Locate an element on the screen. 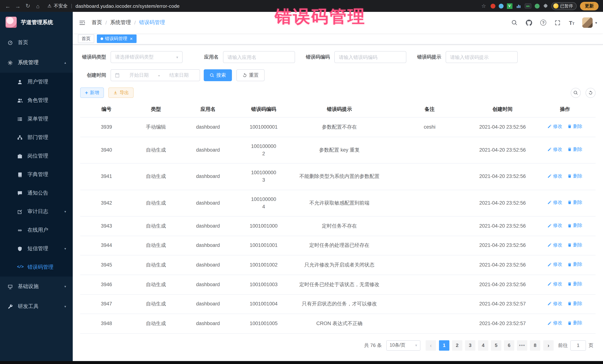 This screenshot has width=603, height=364. sidebar-item-系统管理: 系统管理▴ is located at coordinates (36, 63).